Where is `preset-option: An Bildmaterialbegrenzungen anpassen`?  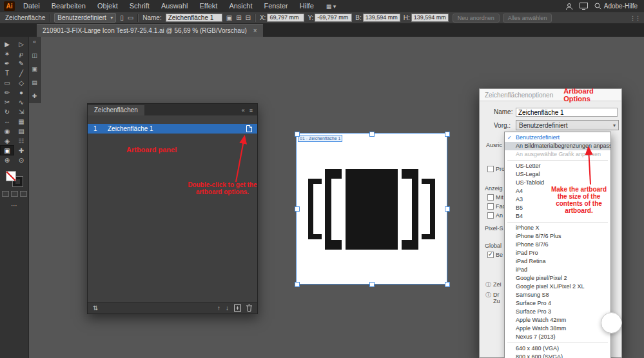 preset-option: An Bildmaterialbegrenzungen anpassen is located at coordinates (558, 146).